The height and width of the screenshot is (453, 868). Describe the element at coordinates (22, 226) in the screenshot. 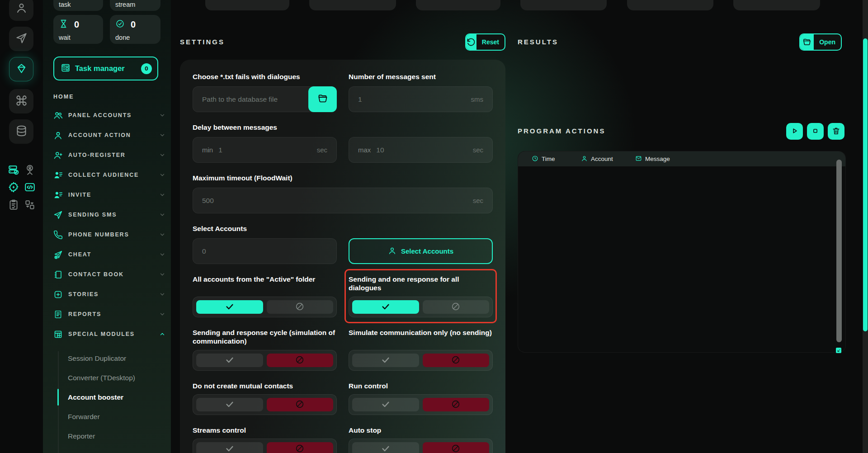

I see `icon-rail` at that location.